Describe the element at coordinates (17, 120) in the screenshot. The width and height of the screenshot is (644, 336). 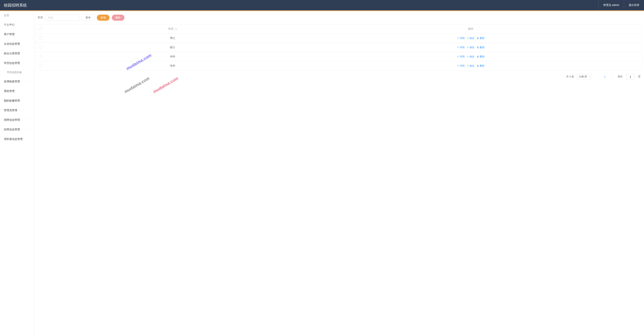
I see `sidebar-item: 招聘信息管理˅` at that location.